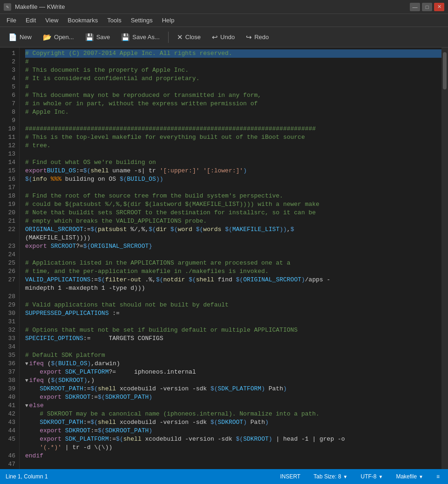  What do you see at coordinates (233, 70) in the screenshot?
I see `code-line: # This document is the property of Apple…` at bounding box center [233, 70].